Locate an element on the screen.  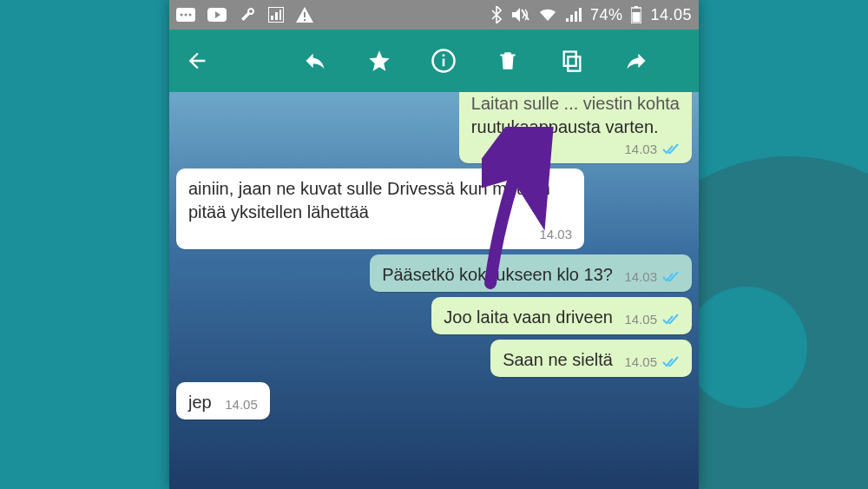
star-button is located at coordinates (379, 61).